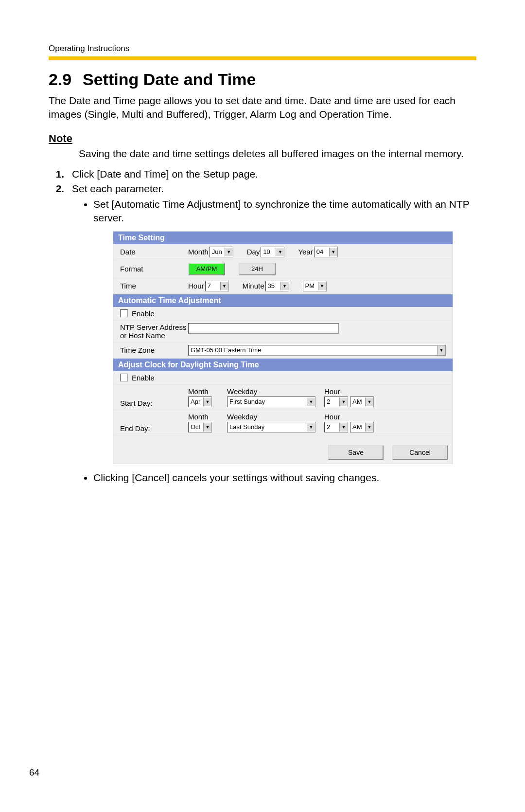  What do you see at coordinates (205, 416) in the screenshot?
I see `dst-col-month-2: Month` at bounding box center [205, 416].